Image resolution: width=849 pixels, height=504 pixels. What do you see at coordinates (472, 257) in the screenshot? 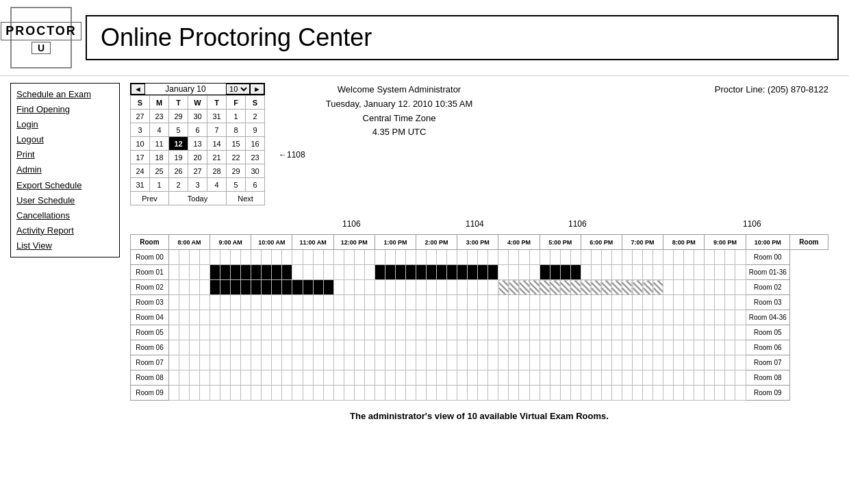
I see `slot-r0-s29` at bounding box center [472, 257].